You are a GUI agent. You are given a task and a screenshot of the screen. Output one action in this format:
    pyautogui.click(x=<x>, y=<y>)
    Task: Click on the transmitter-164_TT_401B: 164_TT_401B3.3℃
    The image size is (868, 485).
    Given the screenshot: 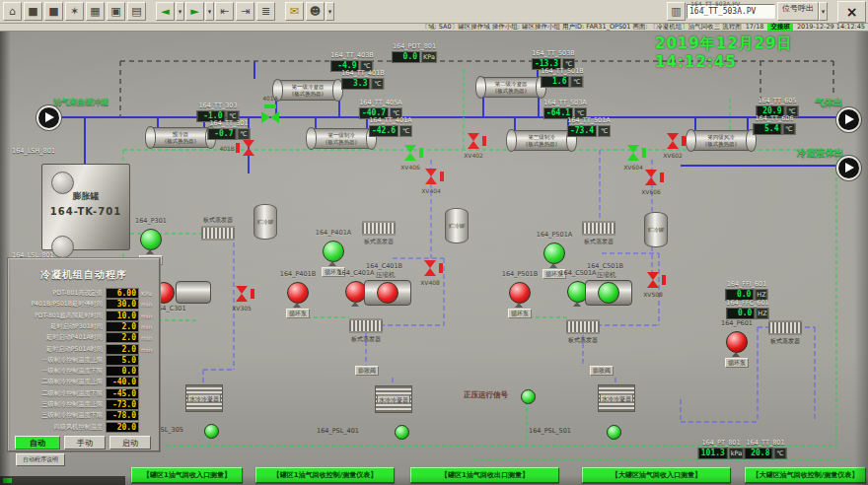 What is the action you would take?
    pyautogui.click(x=363, y=80)
    